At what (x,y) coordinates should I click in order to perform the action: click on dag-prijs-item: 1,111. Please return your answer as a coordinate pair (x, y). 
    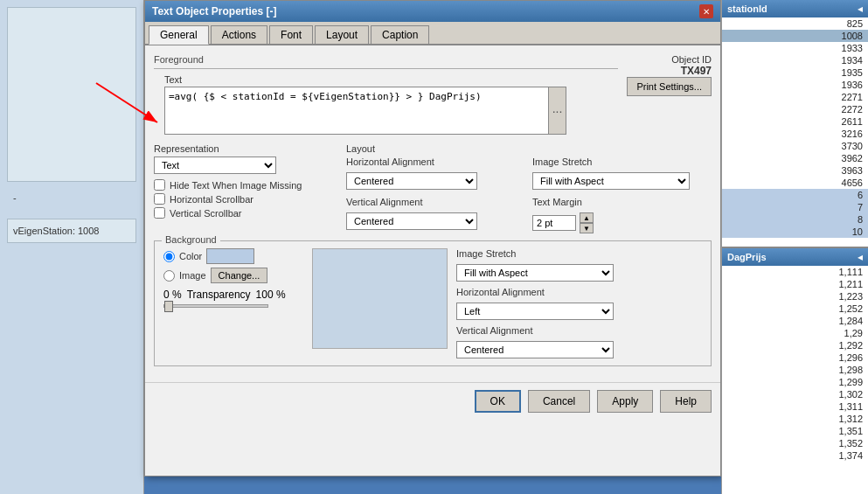
    Looking at the image, I should click on (795, 272).